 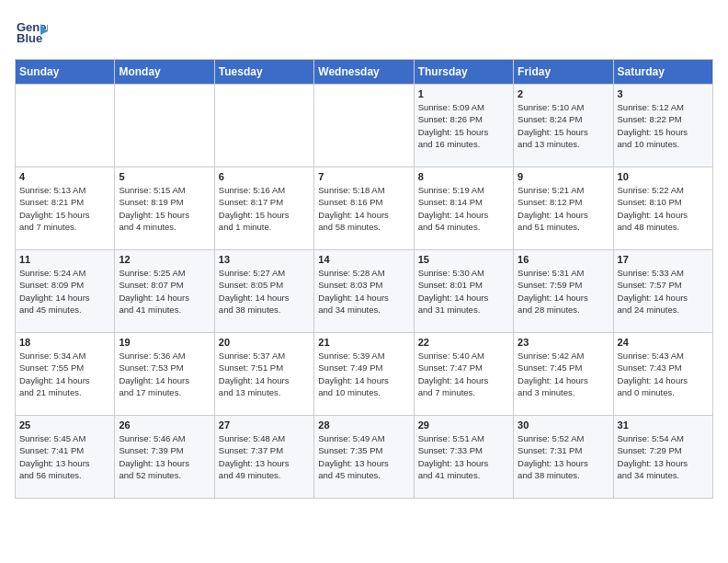 I want to click on day-number: 23, so click(x=563, y=342).